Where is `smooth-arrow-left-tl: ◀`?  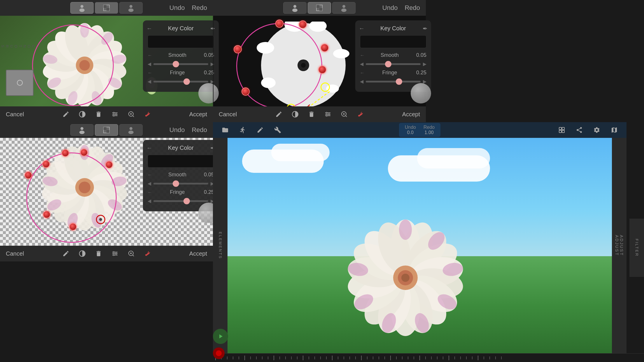 smooth-arrow-left-tl: ◀ is located at coordinates (149, 64).